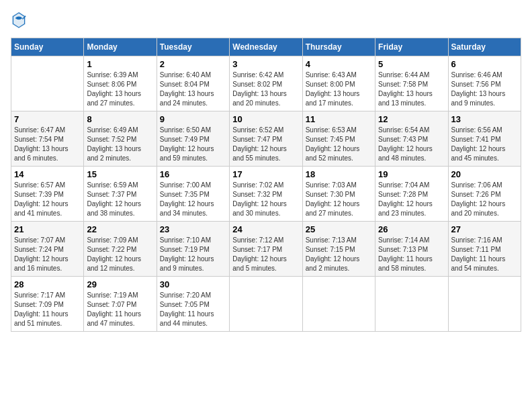 The height and width of the screenshot is (411, 532). Describe the element at coordinates (47, 255) in the screenshot. I see `day-info: Sunrise: 7:07 AM Sunset: 7:24 PM Dayligh…` at that location.